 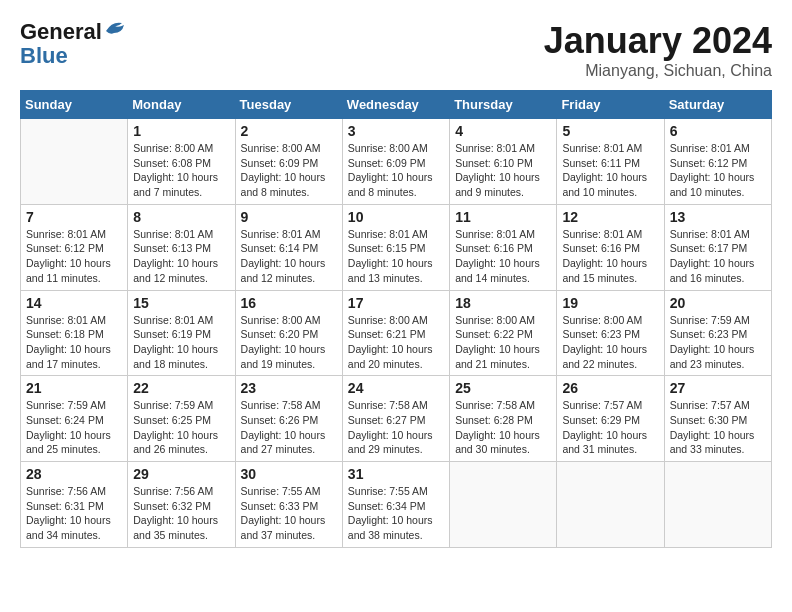 I want to click on day-info: Sunrise: 8:01 AMSunset: 6:14 PMDaylight:…, so click(x=289, y=256).